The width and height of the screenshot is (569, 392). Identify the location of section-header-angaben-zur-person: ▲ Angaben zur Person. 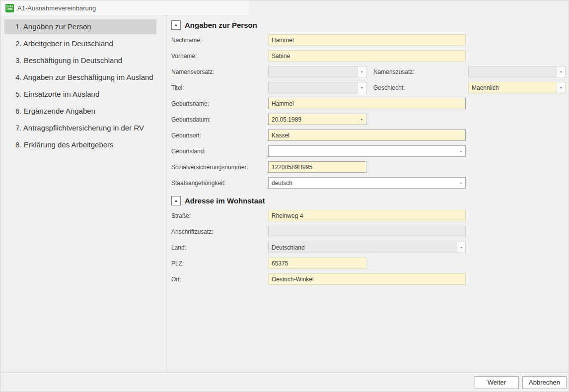
(368, 25).